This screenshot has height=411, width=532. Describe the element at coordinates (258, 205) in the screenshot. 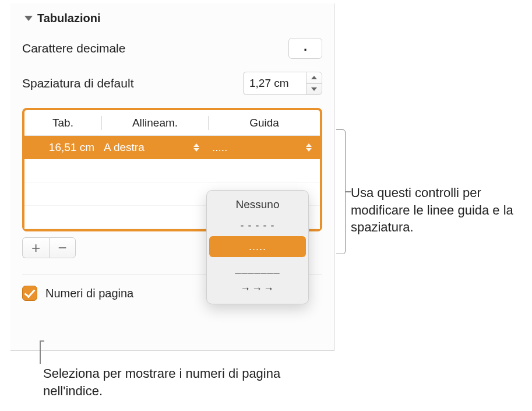

I see `leader-option-none: Nessuno` at that location.